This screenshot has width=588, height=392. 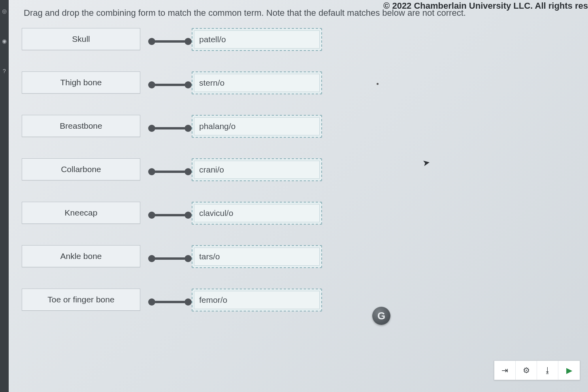 I want to click on drop-target: femor/o, so click(x=257, y=300).